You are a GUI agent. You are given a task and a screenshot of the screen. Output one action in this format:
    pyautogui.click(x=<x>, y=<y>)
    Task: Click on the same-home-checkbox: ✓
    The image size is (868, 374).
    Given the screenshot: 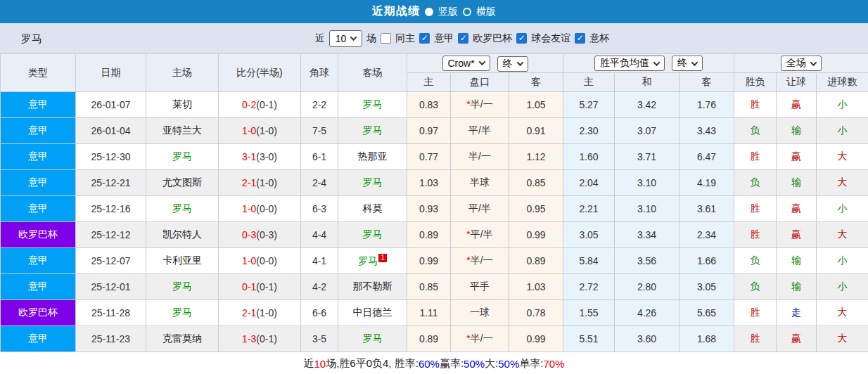 What is the action you would take?
    pyautogui.click(x=385, y=38)
    